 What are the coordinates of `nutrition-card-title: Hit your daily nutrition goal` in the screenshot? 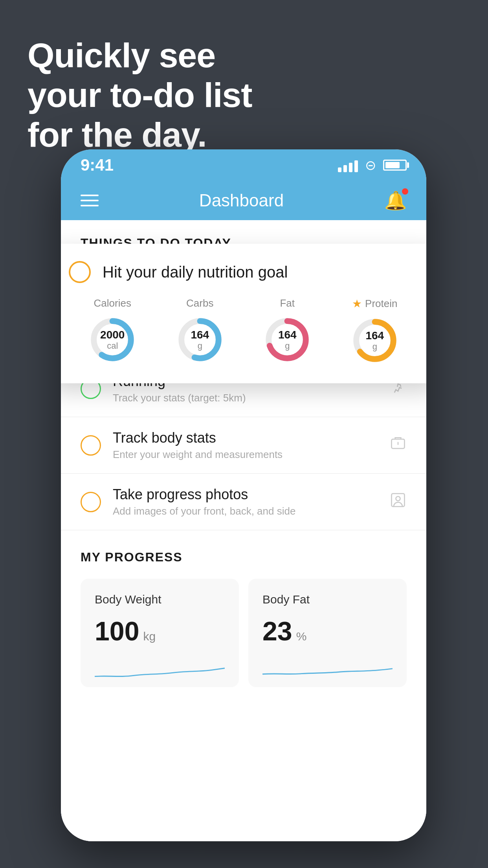 It's located at (195, 272).